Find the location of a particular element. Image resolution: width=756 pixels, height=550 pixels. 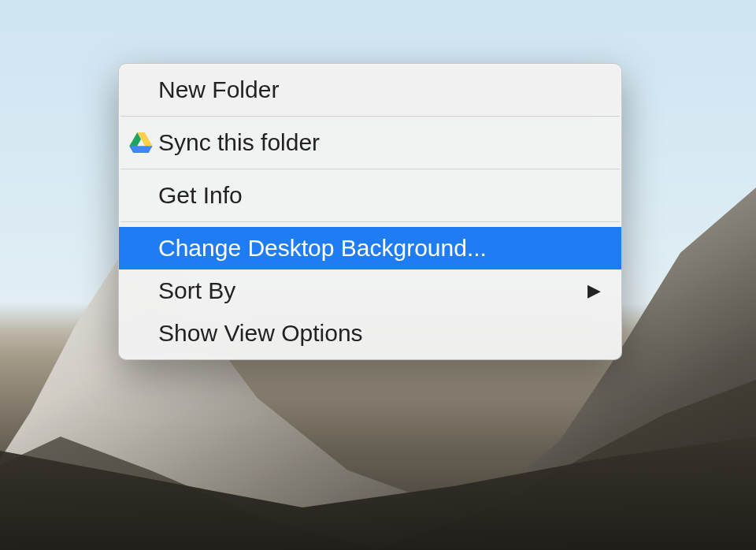

menu-item-sync-this-folder: Sync this folder is located at coordinates (370, 143).